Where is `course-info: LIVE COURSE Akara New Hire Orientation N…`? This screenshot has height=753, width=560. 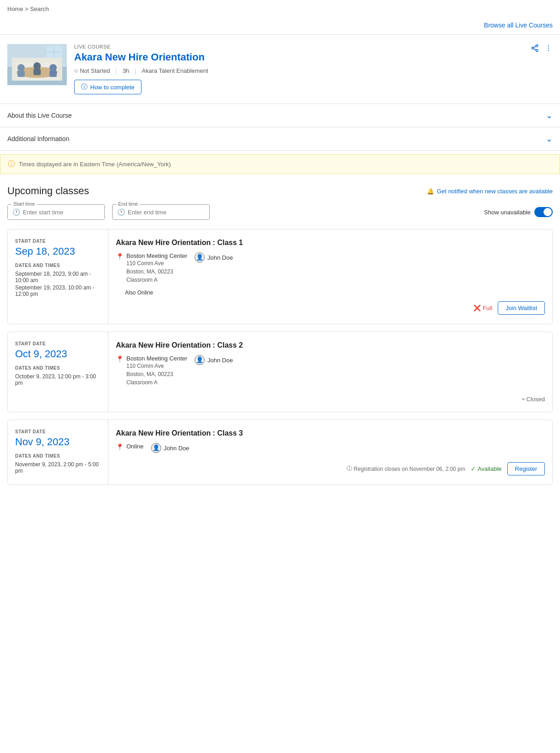
course-info: LIVE COURSE Akara New Hire Orientation N… is located at coordinates (313, 69).